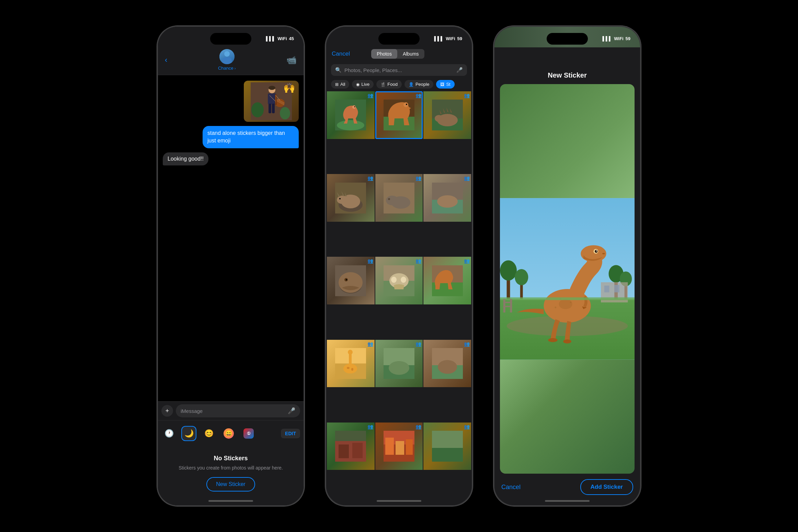 This screenshot has width=798, height=532. What do you see at coordinates (467, 95) in the screenshot?
I see `people-overlay-3: 👥` at bounding box center [467, 95].